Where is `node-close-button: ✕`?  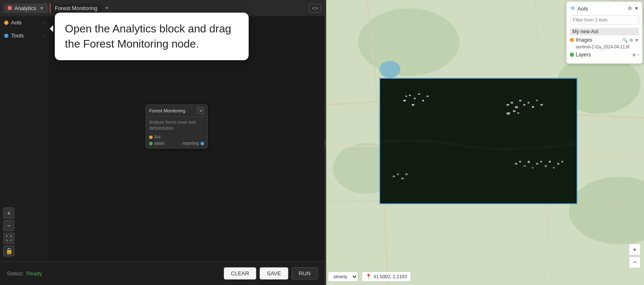
node-close-button: ✕ is located at coordinates (201, 111).